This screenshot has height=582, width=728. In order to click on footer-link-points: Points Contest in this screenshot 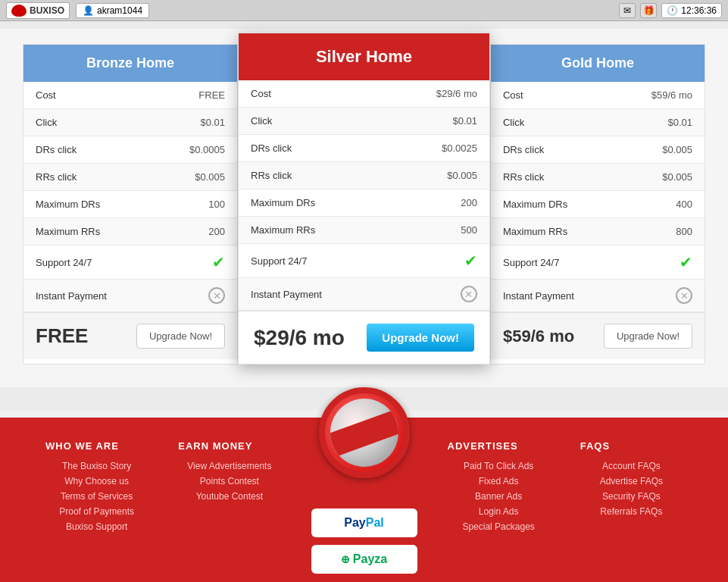, I will do `click(229, 481)`.